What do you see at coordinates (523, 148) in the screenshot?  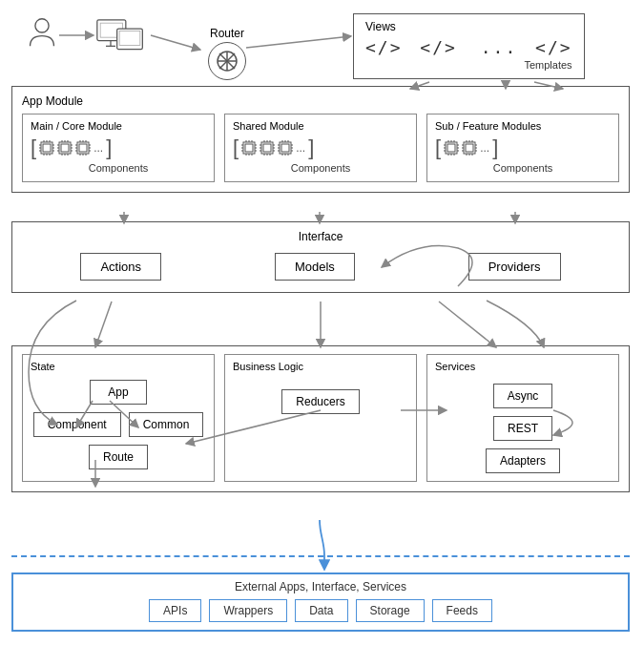 I see `sub-components: [ ... ]` at bounding box center [523, 148].